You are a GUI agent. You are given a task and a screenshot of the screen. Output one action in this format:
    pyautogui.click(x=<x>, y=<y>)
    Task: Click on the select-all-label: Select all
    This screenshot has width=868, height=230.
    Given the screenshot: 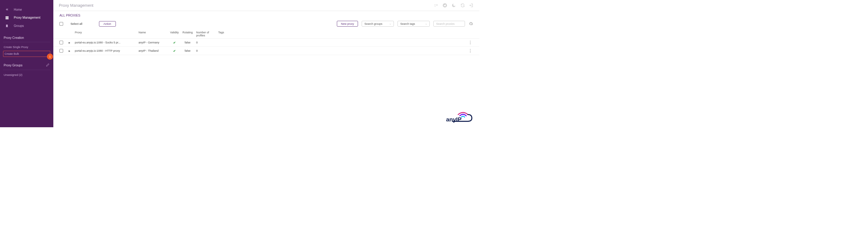 What is the action you would take?
    pyautogui.click(x=76, y=24)
    